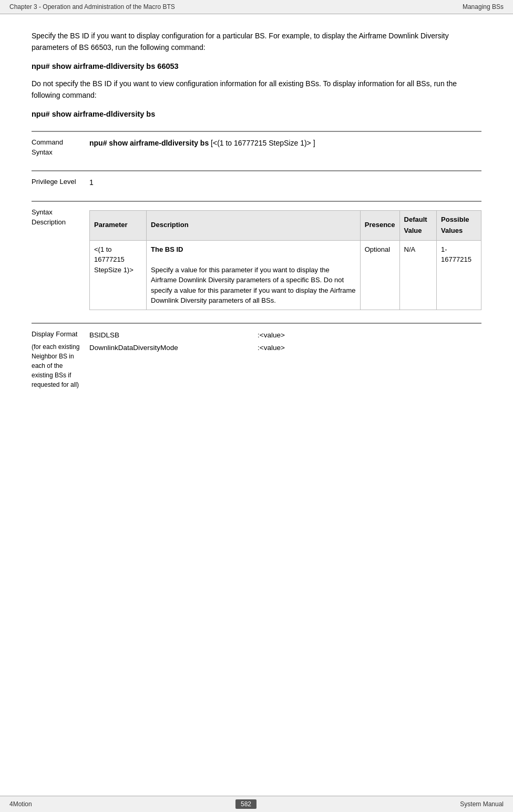  Describe the element at coordinates (118, 275) in the screenshot. I see `cell-parameter: <(1 to 16777215 StepSize 1)>` at that location.